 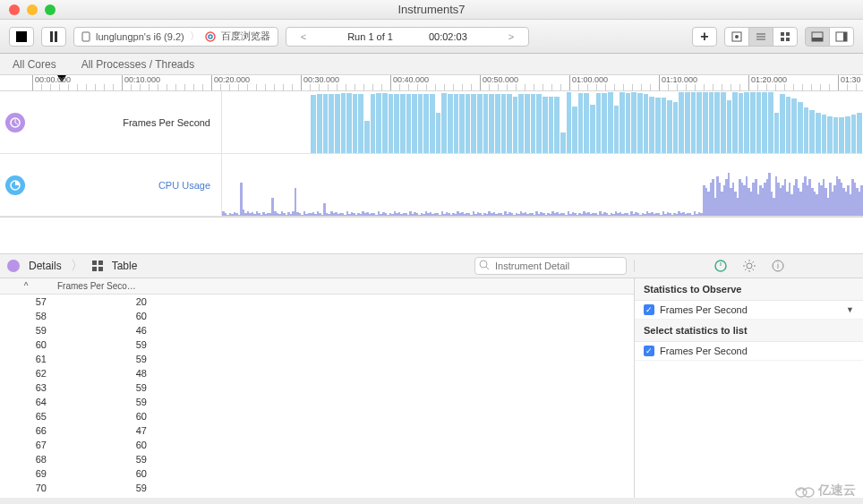 What do you see at coordinates (138, 64) in the screenshot?
I see `processes-filter: All Processes / Threads` at bounding box center [138, 64].